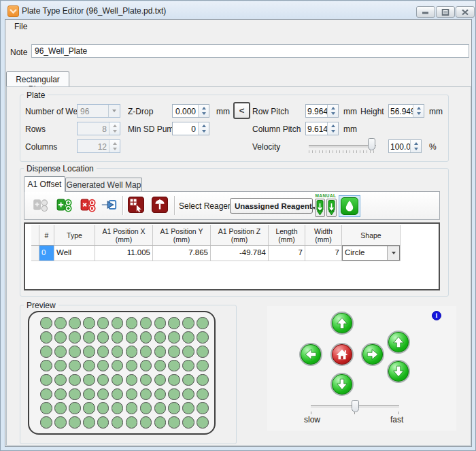  Describe the element at coordinates (350, 206) in the screenshot. I see `droplet-icon` at that location.